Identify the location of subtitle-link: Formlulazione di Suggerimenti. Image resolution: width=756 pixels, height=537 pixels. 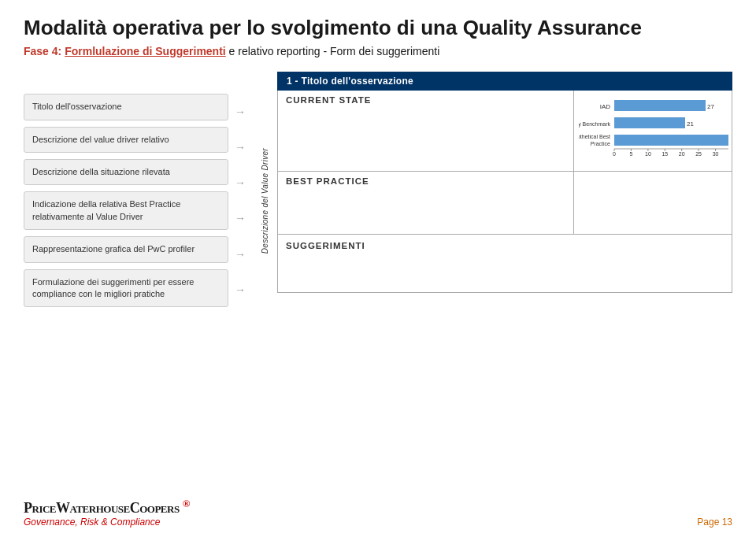
(145, 51).